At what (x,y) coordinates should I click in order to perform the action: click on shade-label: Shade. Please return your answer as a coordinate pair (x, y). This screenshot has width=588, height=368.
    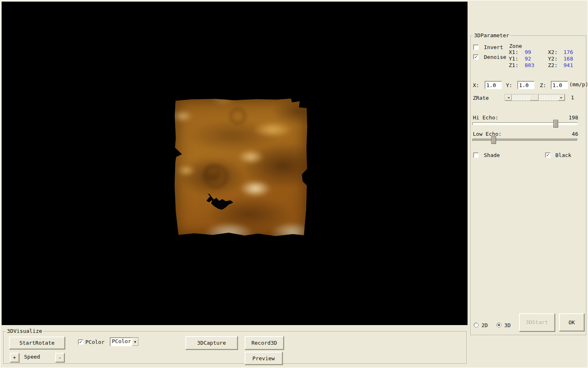
    Looking at the image, I should click on (492, 155).